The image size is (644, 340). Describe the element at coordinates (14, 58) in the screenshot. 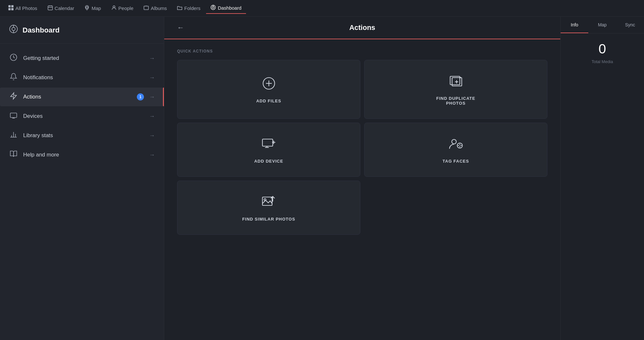

I see `getting-started-icon` at that location.